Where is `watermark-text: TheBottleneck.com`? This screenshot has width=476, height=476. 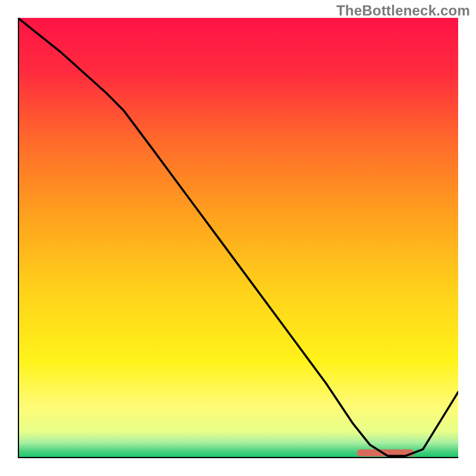
watermark-text: TheBottleneck.com is located at coordinates (403, 11).